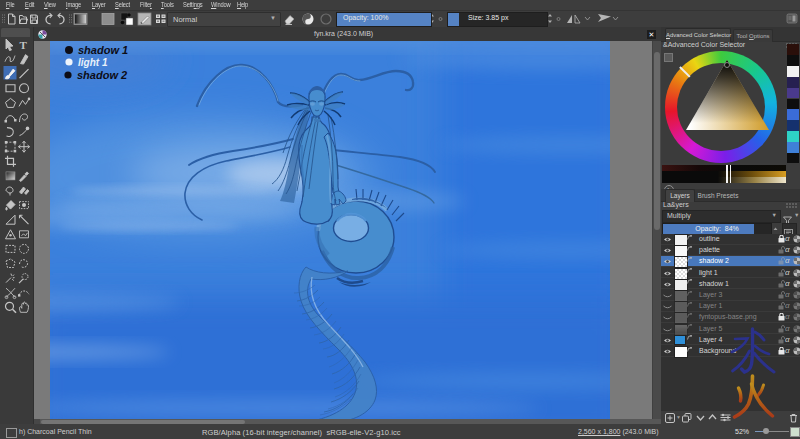 The image size is (800, 439). I want to click on svg-text: shadow 1, so click(103, 50).